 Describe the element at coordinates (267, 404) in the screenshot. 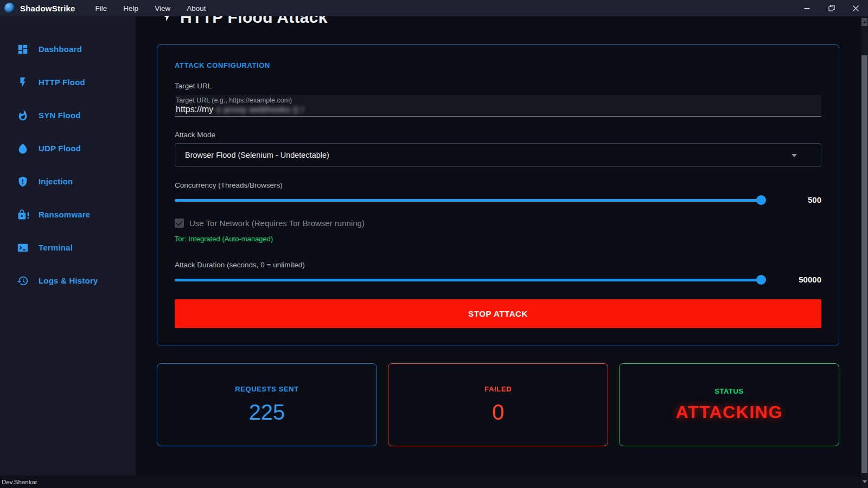

I see `requests-sent-card: REQUESTS SENT 225` at that location.